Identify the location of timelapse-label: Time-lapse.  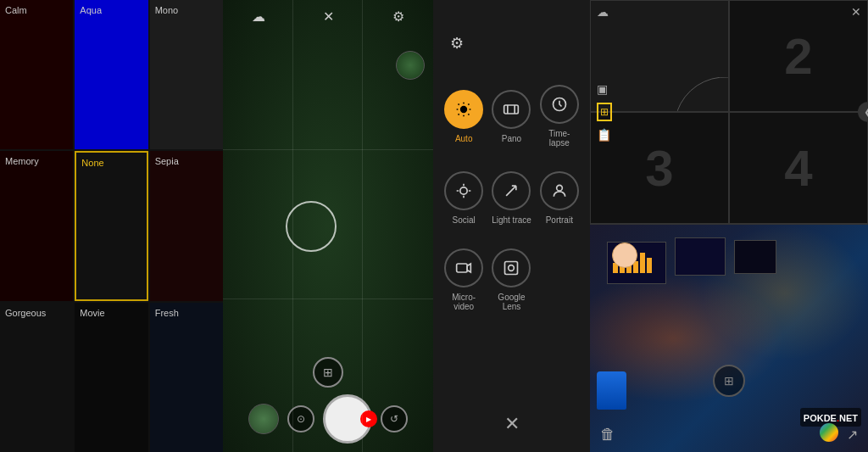
(559, 138).